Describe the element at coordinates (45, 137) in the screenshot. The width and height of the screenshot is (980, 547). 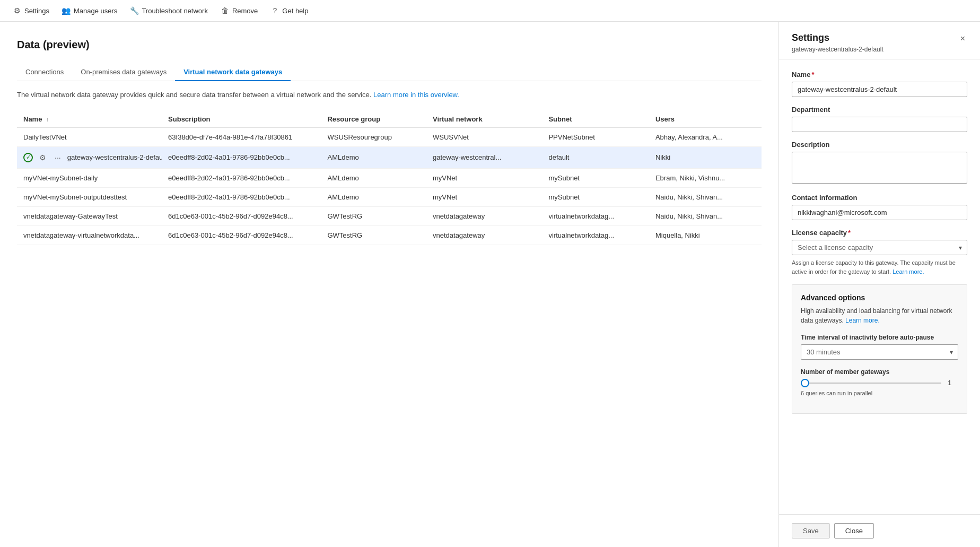
I see `row-name: DailyTestVNet` at that location.